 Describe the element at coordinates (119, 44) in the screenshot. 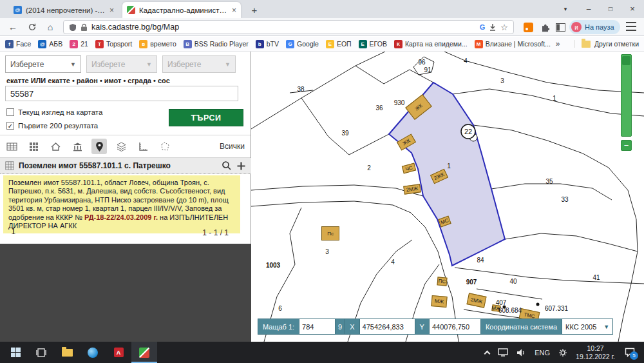

I see `bookmark-label: Topsport` at that location.